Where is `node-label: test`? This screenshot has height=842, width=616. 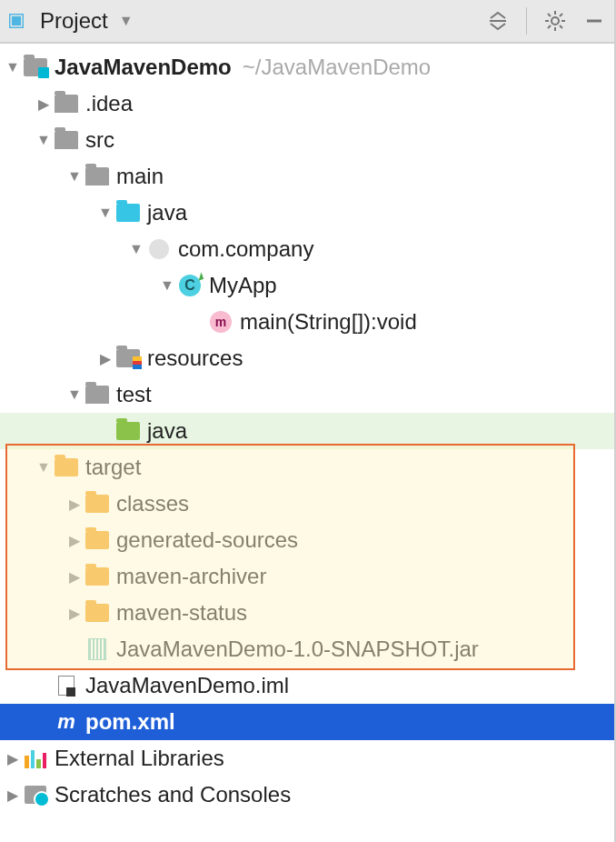
node-label: test is located at coordinates (134, 395).